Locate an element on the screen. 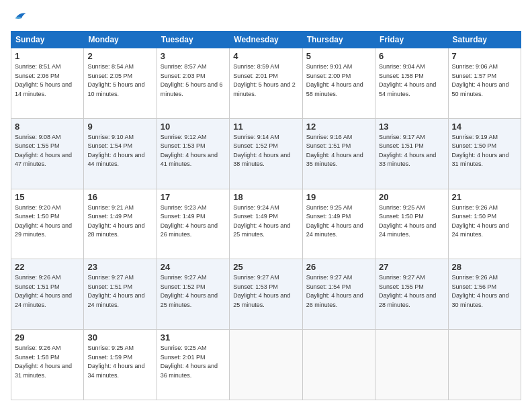 The image size is (532, 411). day-number: 16 is located at coordinates (120, 197).